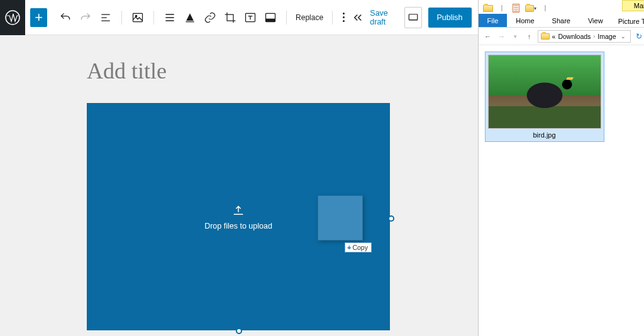 The height and width of the screenshot is (336, 644). What do you see at coordinates (502, 36) in the screenshot?
I see `nav-forward-button: →` at bounding box center [502, 36].